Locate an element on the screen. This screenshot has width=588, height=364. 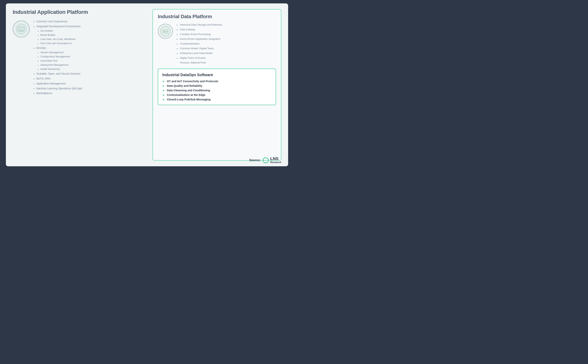
sub-list-item: ►Deployment Management is located at coordinates (60, 65).